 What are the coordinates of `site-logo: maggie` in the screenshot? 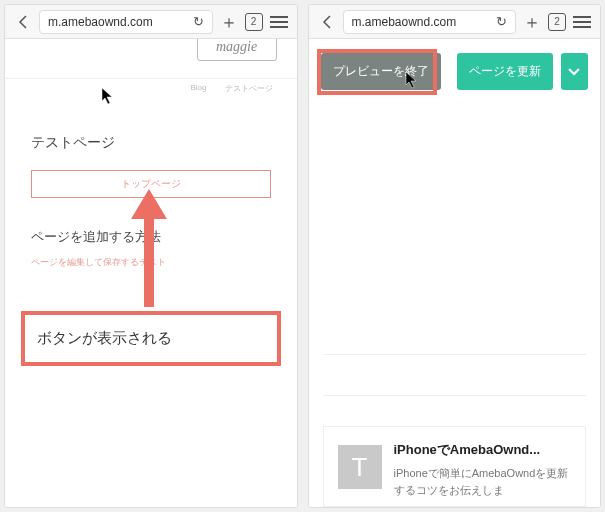 It's located at (237, 50).